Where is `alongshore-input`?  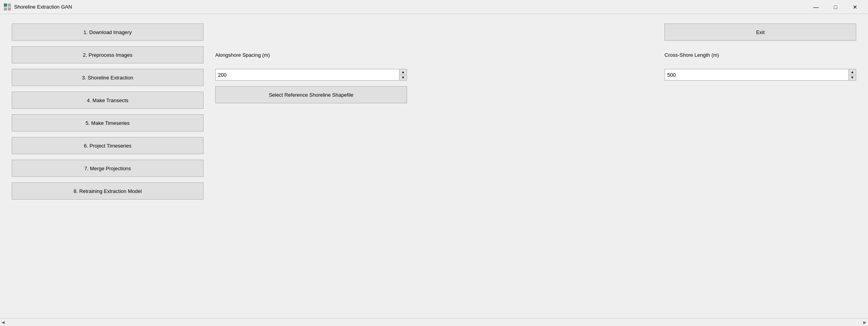
alongshore-input is located at coordinates (308, 75).